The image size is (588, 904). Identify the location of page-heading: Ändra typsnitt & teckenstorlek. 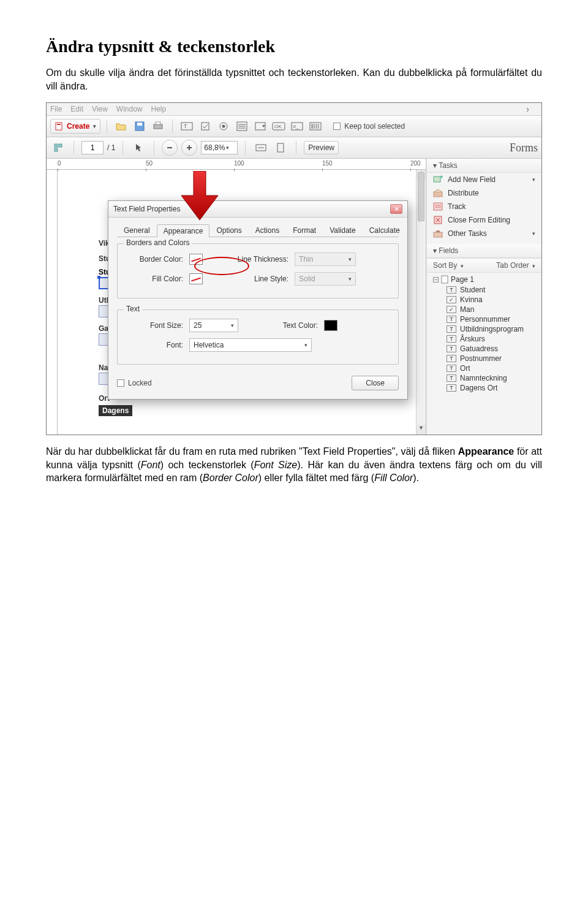
(294, 47).